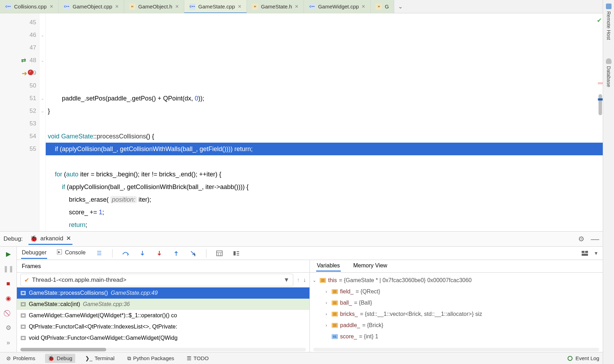 This screenshot has height=364, width=614. What do you see at coordinates (21, 358) in the screenshot?
I see `tool-problems: ⊘Problems` at bounding box center [21, 358].